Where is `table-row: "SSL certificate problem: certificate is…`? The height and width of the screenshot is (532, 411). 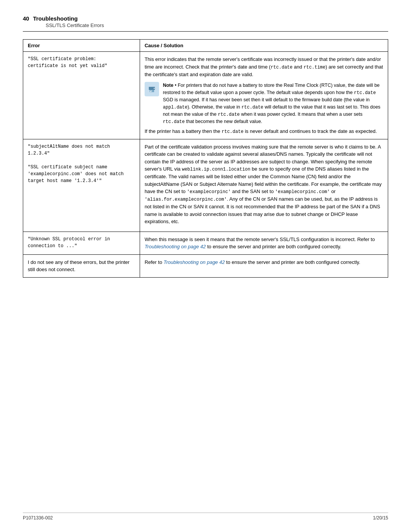
table-row: "SSL certificate problem: certificate is… is located at coordinates (206, 96).